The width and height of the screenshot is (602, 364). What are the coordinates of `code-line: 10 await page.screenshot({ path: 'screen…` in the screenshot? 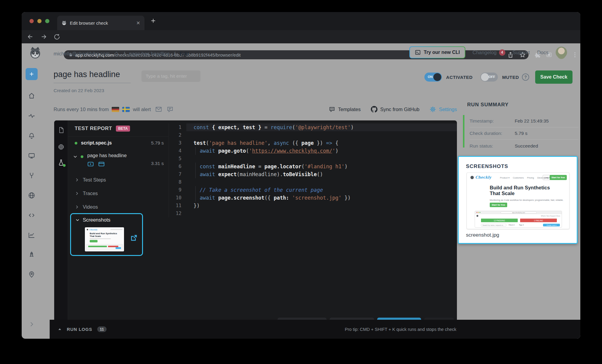 It's located at (313, 198).